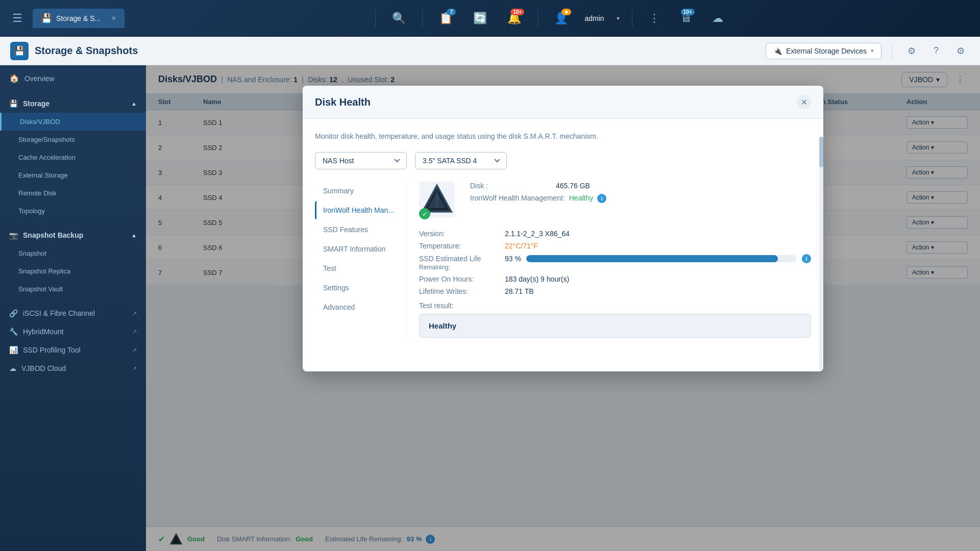 This screenshot has height=551, width=980. I want to click on modal-nav: Summary IronWolf Health Man... SSD Featu…, so click(361, 260).